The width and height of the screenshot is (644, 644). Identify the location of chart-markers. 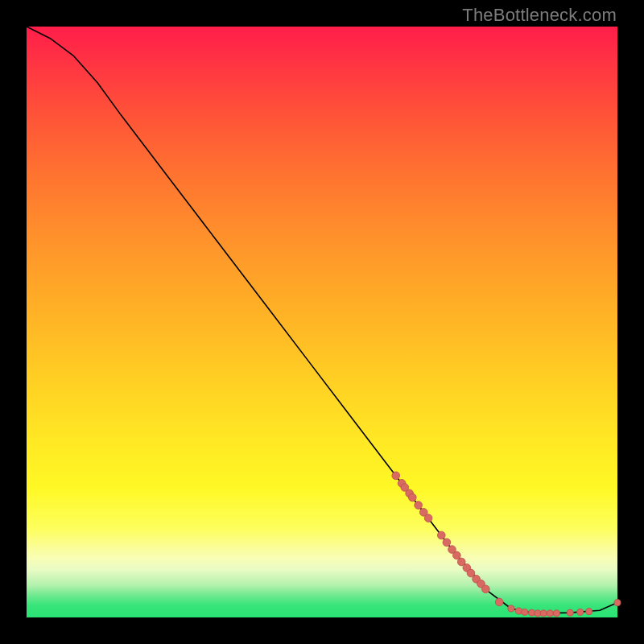
(506, 544).